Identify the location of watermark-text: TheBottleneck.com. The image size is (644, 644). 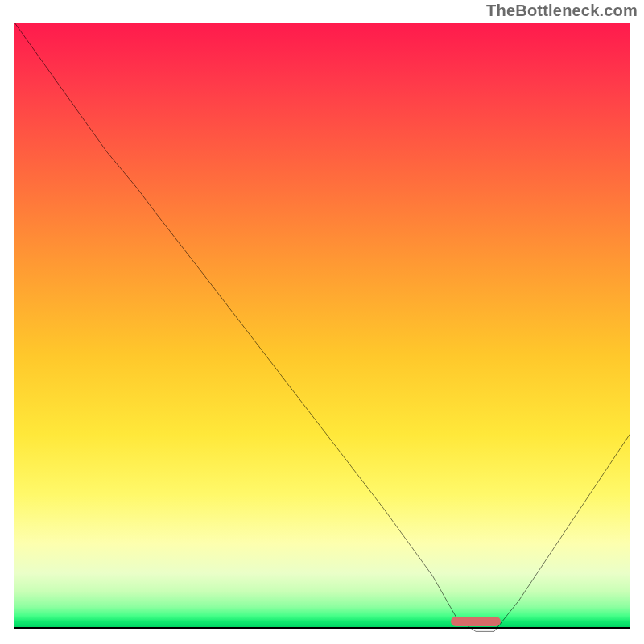
(562, 11).